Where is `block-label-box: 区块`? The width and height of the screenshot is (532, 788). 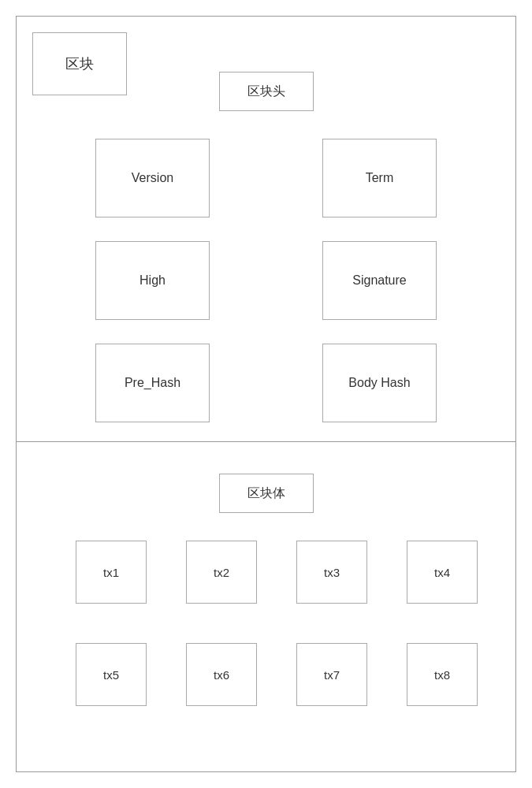
block-label-box: 区块 is located at coordinates (80, 64).